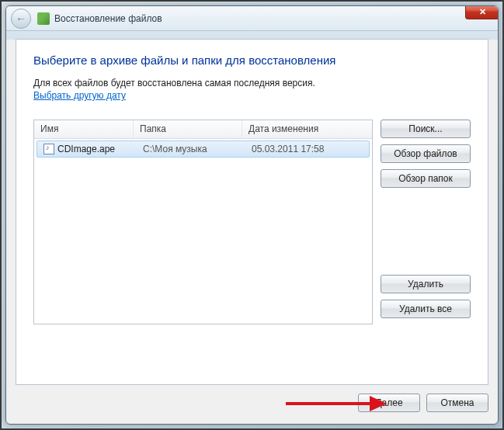 This screenshot has height=430, width=504. Describe the element at coordinates (84, 129) in the screenshot. I see `column-name: Имя` at that location.